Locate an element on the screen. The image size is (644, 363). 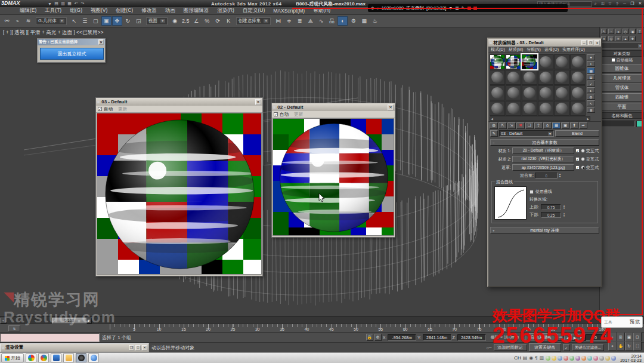
show-end-result-icon: ▣ is located at coordinates (565, 125).